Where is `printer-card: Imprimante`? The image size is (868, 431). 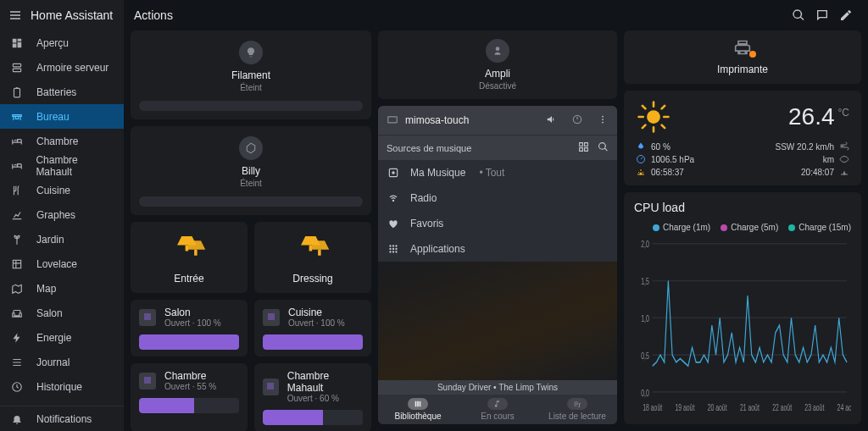 printer-card: Imprimante is located at coordinates (743, 58).